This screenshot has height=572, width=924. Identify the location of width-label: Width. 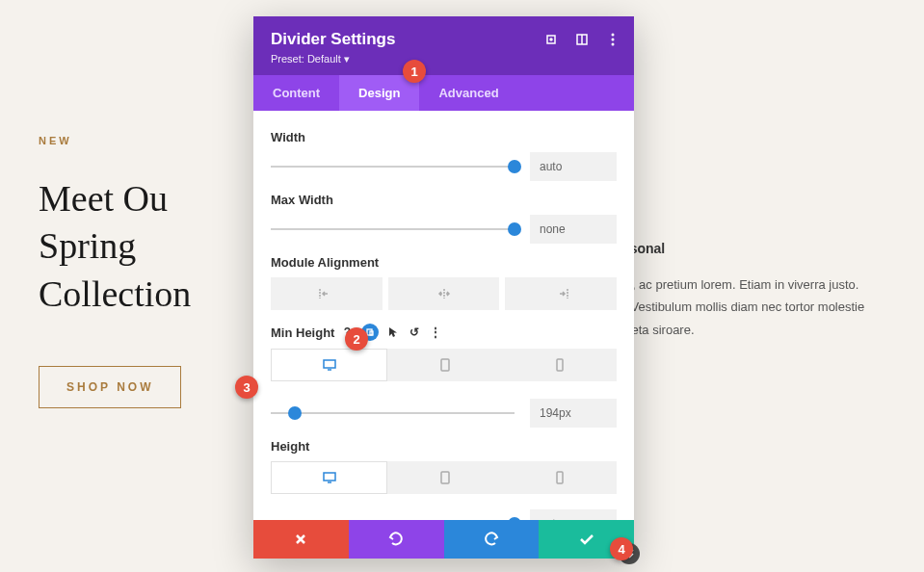
(443, 137).